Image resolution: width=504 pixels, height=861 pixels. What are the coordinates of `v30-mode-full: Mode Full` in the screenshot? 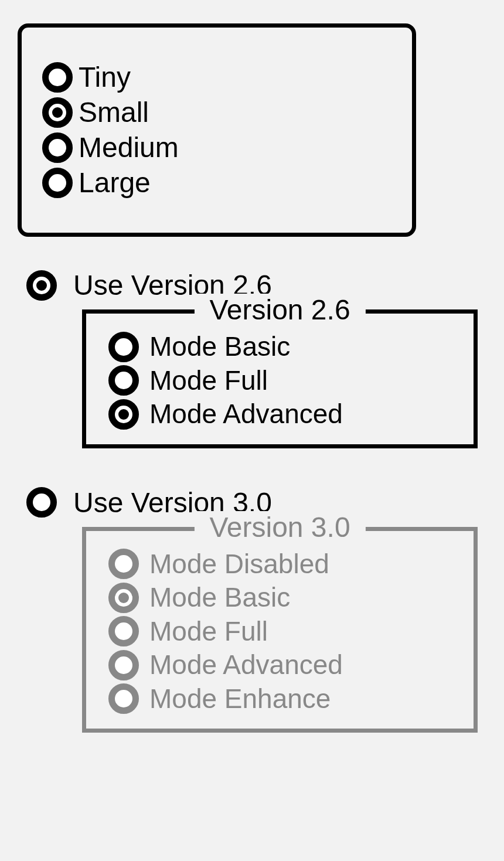 It's located at (282, 632).